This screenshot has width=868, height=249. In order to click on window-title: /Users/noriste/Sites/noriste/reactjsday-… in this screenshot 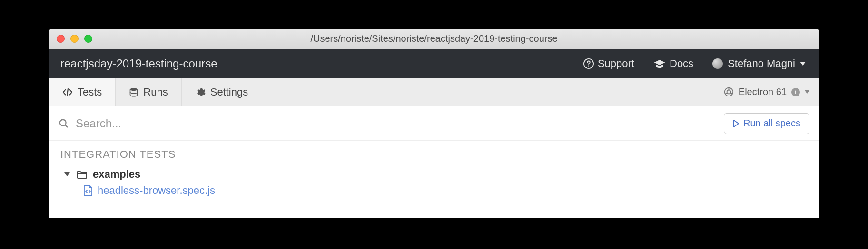, I will do `click(434, 39)`.